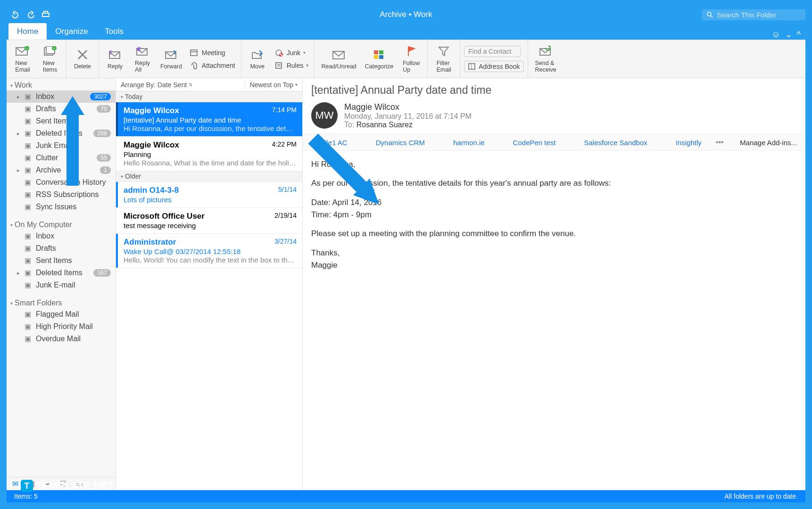  Describe the element at coordinates (291, 53) in the screenshot. I see `junk-button: Junk▾` at that location.